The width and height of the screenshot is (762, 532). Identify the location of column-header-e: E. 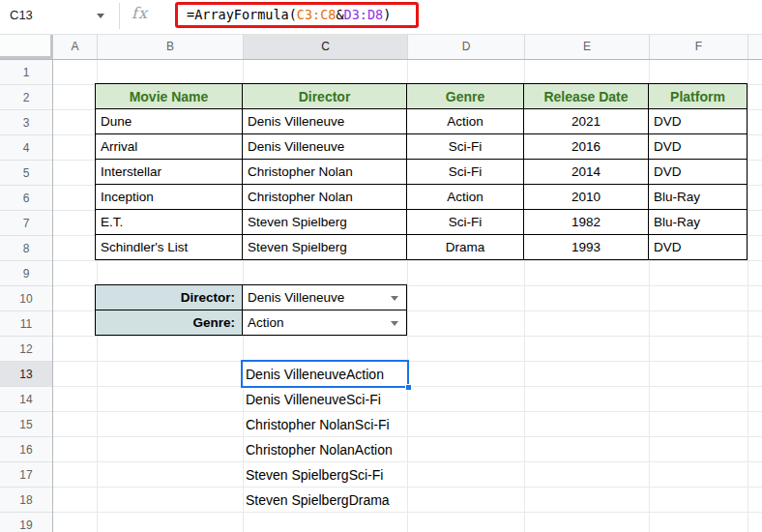
(586, 46).